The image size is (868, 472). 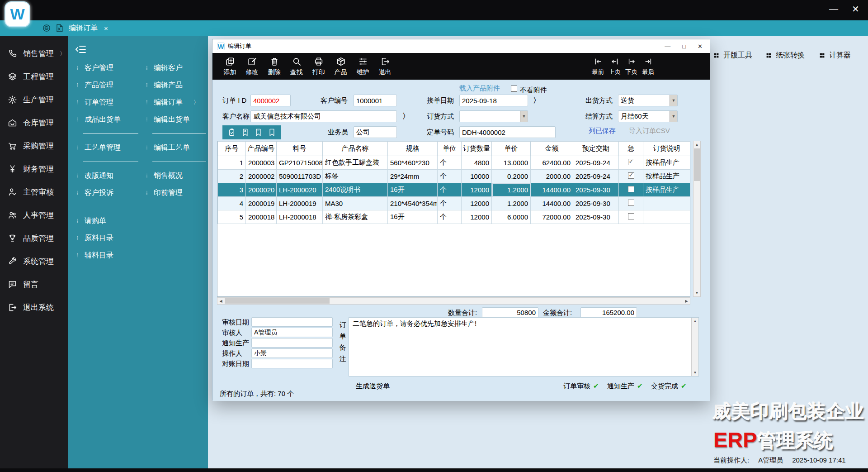 What do you see at coordinates (355, 190) in the screenshot?
I see `product-name-cell: 2400说明书` at bounding box center [355, 190].